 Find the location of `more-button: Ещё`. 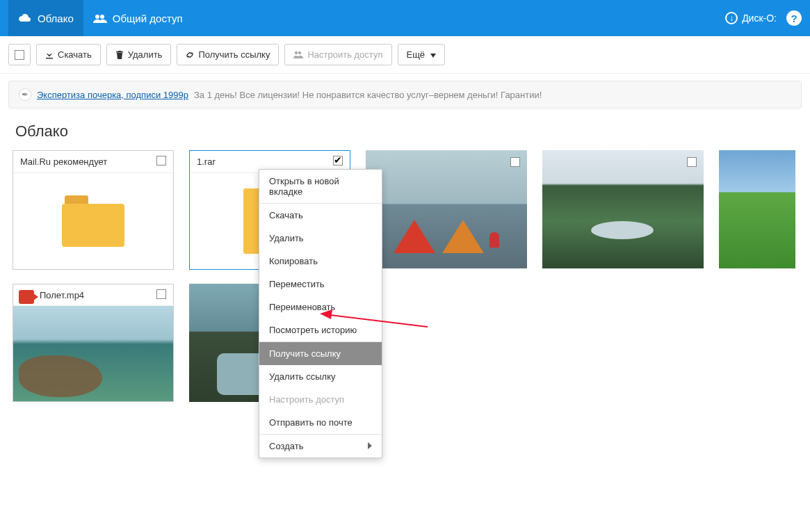

more-button: Ещё is located at coordinates (421, 54).